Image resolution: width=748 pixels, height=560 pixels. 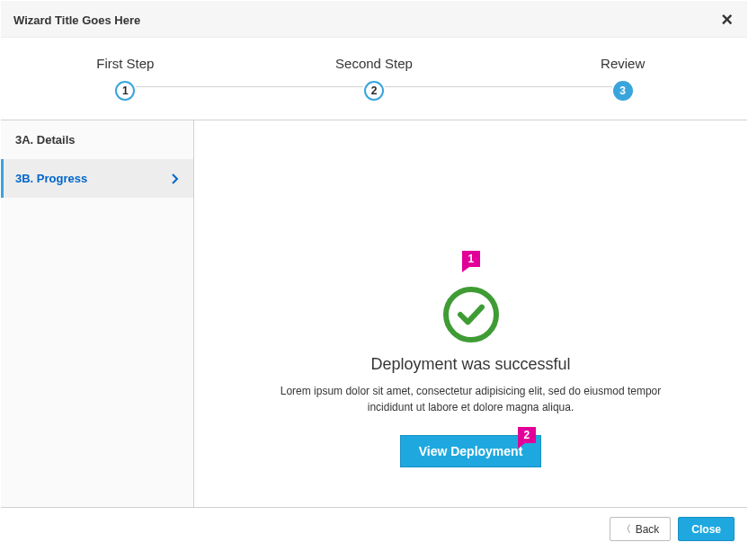 I want to click on wizard-header: Wizard Title Goes Here ×, so click(x=374, y=20).